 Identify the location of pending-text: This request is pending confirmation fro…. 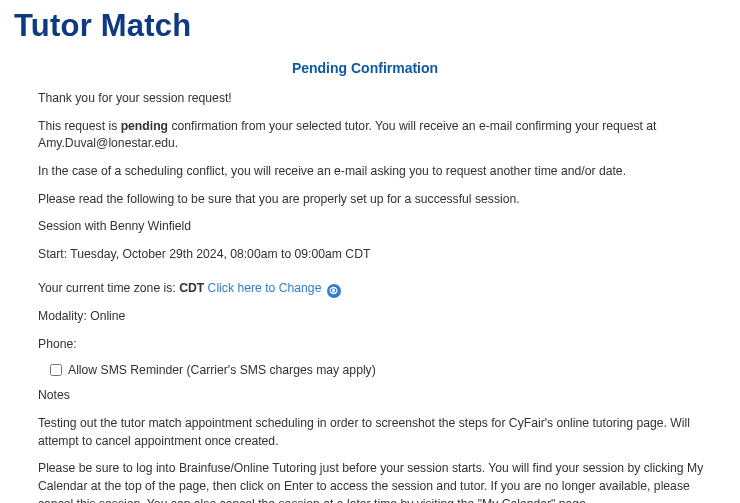
(377, 136).